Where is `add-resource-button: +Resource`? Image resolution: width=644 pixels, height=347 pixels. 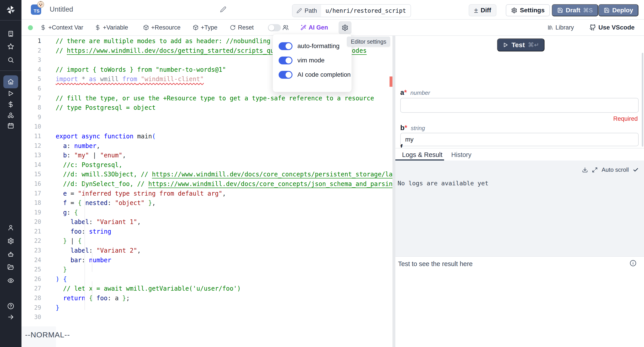
add-resource-button: +Resource is located at coordinates (162, 28).